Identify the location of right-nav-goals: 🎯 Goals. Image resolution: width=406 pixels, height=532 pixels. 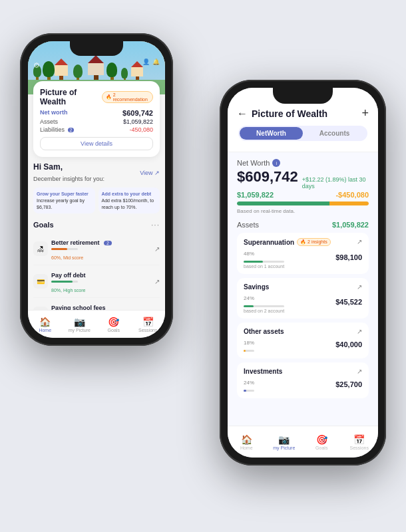
(322, 442).